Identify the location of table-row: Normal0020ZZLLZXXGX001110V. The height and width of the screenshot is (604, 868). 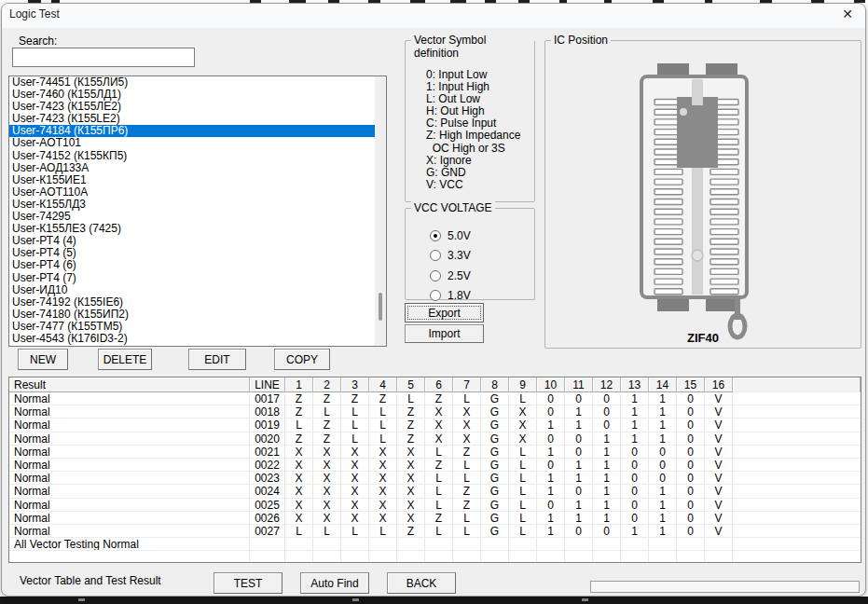
(434, 439).